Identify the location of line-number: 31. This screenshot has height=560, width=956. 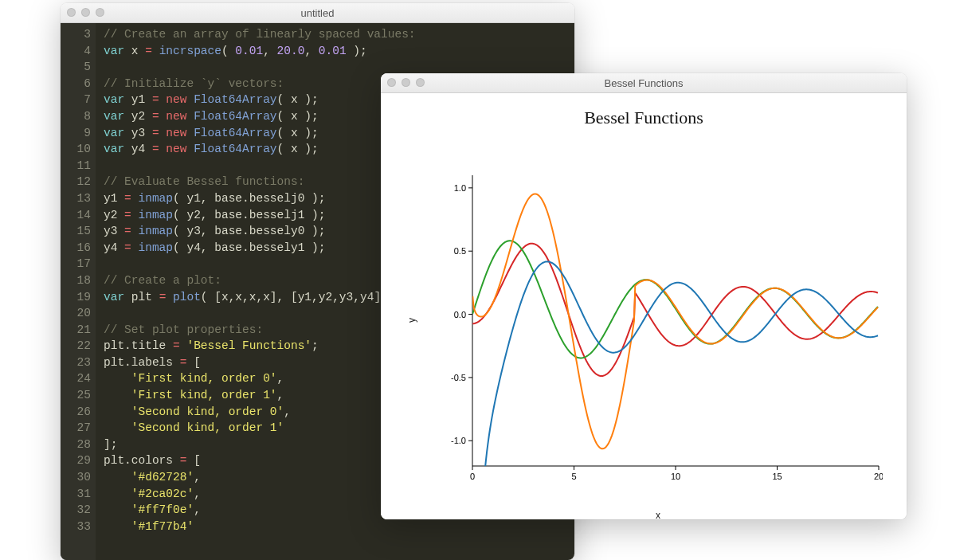
(76, 494).